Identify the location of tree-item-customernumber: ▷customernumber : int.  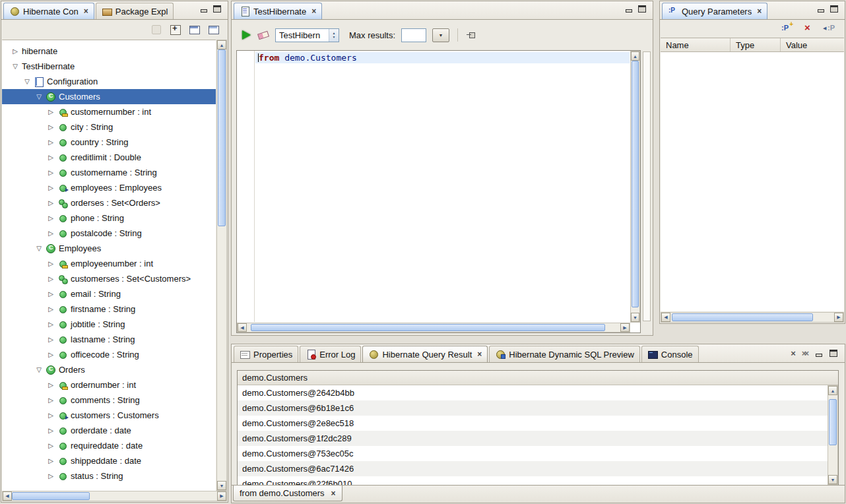
(109, 112).